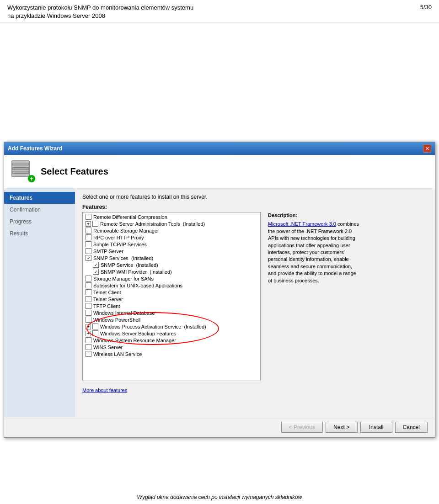 Image resolution: width=439 pixels, height=504 pixels. Describe the element at coordinates (171, 217) in the screenshot. I see `list-item: Remote Differential Compression` at that location.